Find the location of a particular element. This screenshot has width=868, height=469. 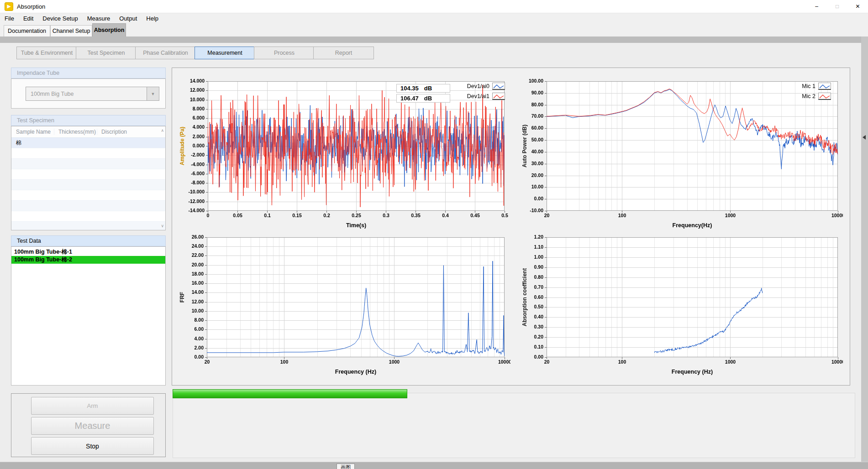

subtab-measurement: Measurement is located at coordinates (225, 53).